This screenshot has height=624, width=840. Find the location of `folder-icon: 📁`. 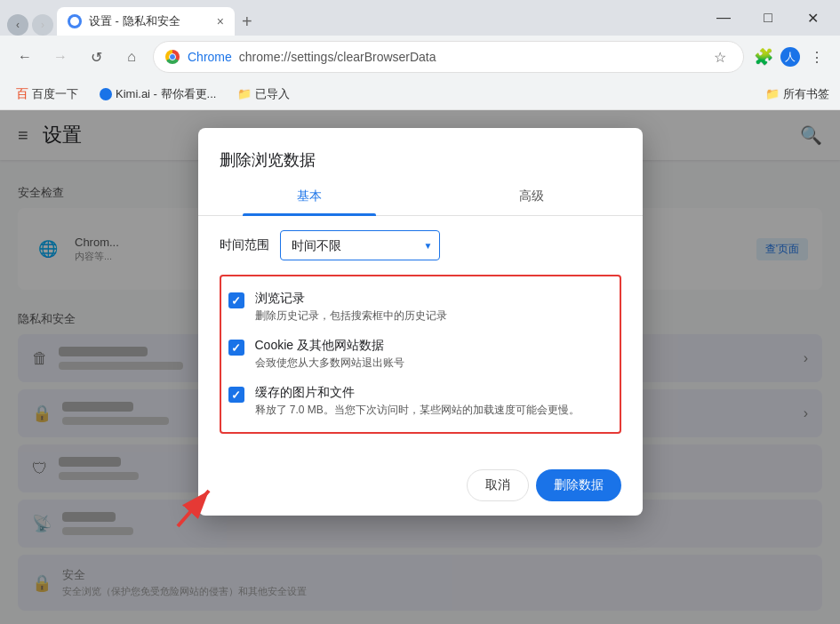

folder-icon: 📁 is located at coordinates (244, 94).